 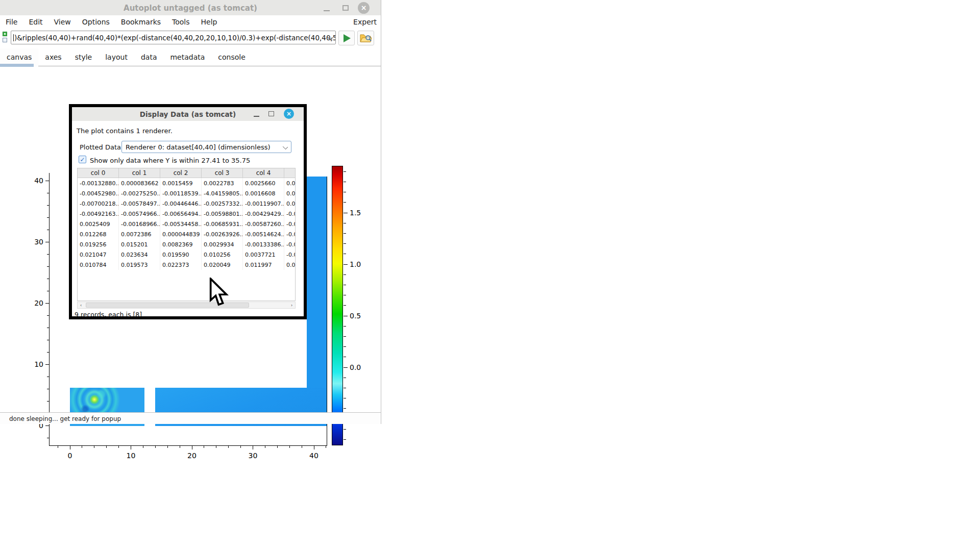 What do you see at coordinates (181, 265) in the screenshot?
I see `table-cell: 0.022373` at bounding box center [181, 265].